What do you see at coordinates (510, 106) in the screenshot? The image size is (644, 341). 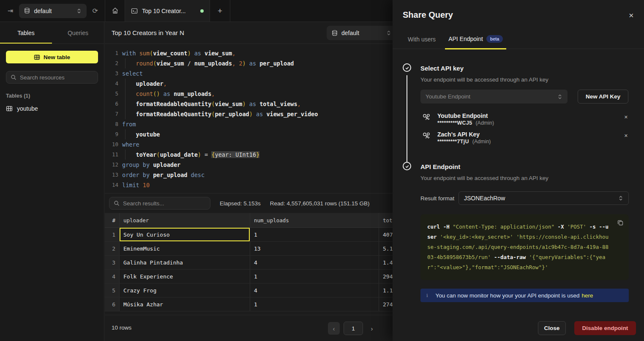 I see `step-select-api-key: Select API key Your endpoint will be acc…` at bounding box center [510, 106].